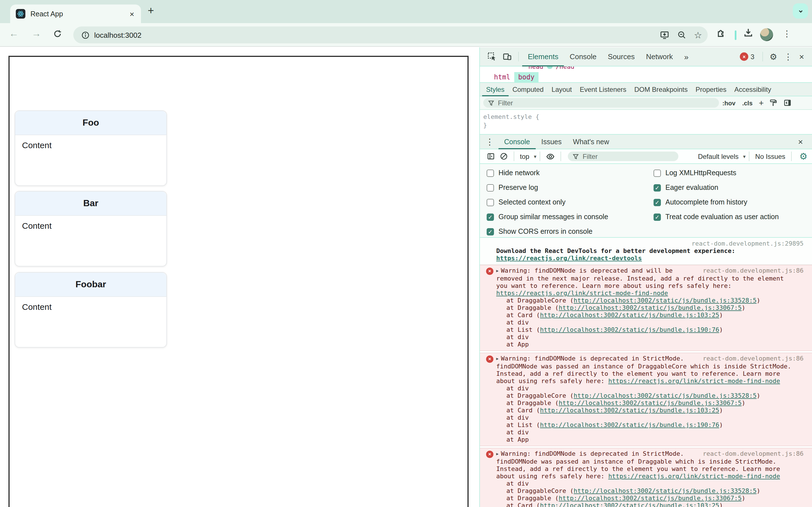  What do you see at coordinates (492, 57) in the screenshot?
I see `inspect-element-icon` at bounding box center [492, 57].